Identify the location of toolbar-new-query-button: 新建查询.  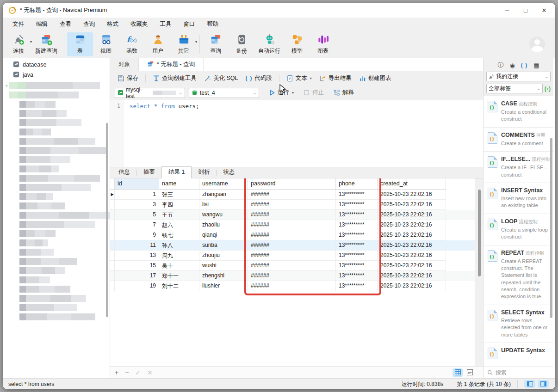
(46, 44).